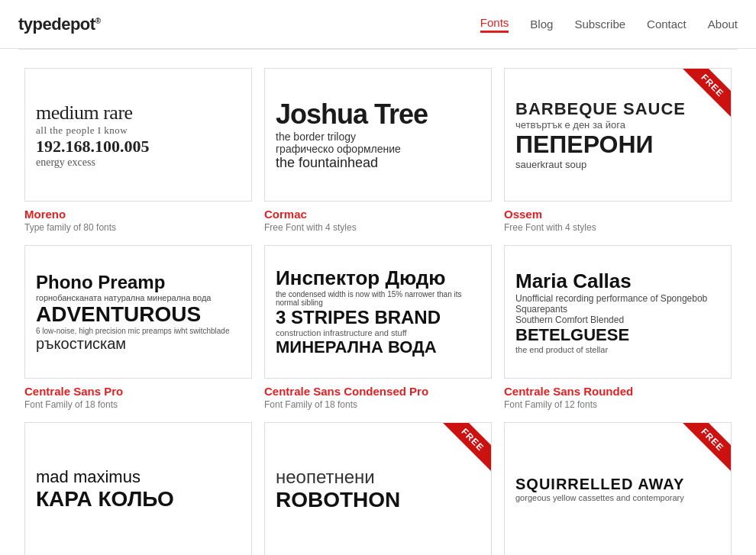 The height and width of the screenshot is (555, 756). Describe the element at coordinates (378, 163) in the screenshot. I see `preview-line: the fountainhead` at that location.